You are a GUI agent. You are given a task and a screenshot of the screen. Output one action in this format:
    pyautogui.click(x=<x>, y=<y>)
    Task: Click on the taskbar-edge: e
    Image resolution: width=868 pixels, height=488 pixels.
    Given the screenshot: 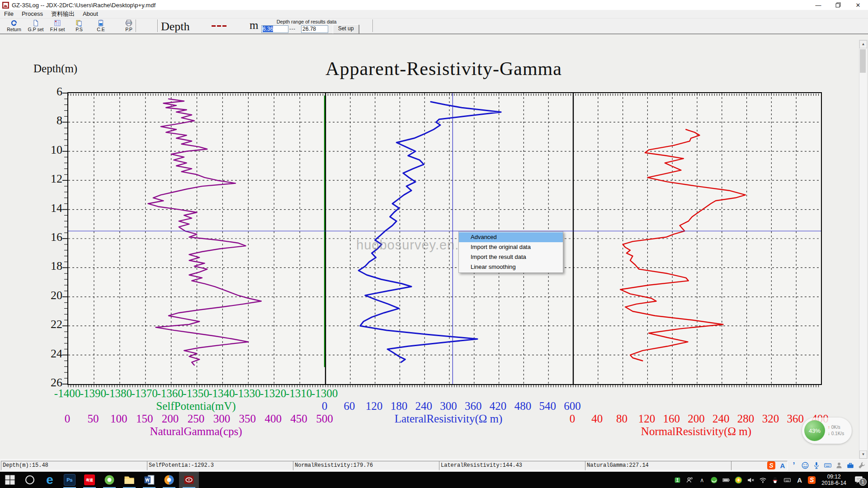 What is the action you would take?
    pyautogui.click(x=50, y=480)
    